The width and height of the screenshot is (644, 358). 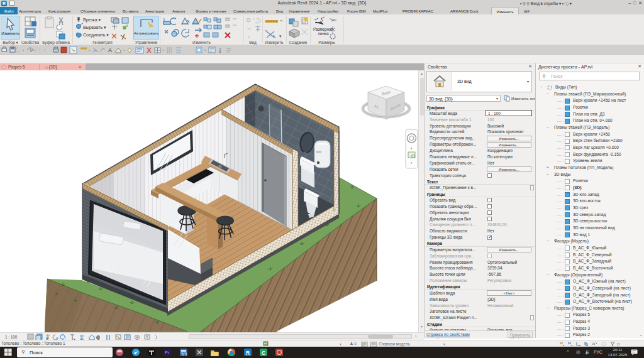 What do you see at coordinates (167, 353) in the screenshot?
I see `svg-text: Pr` at bounding box center [167, 353].